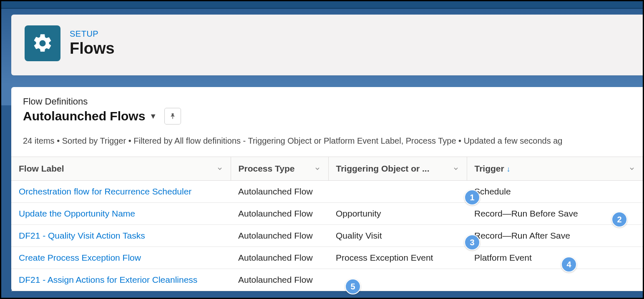 The width and height of the screenshot is (644, 299). Describe the element at coordinates (569, 264) in the screenshot. I see `callout-bubble-4: 4` at that location.